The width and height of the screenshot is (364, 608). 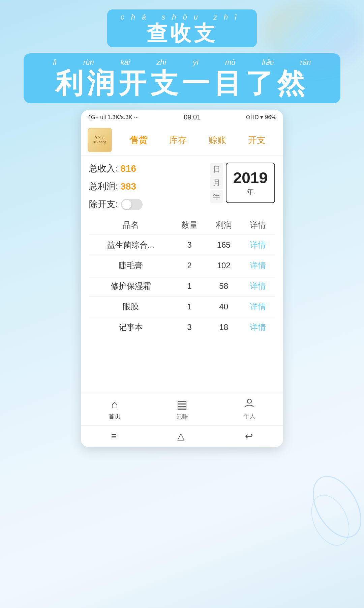 What do you see at coordinates (131, 307) in the screenshot?
I see `cell-name-3: 眼膜` at bounding box center [131, 307].